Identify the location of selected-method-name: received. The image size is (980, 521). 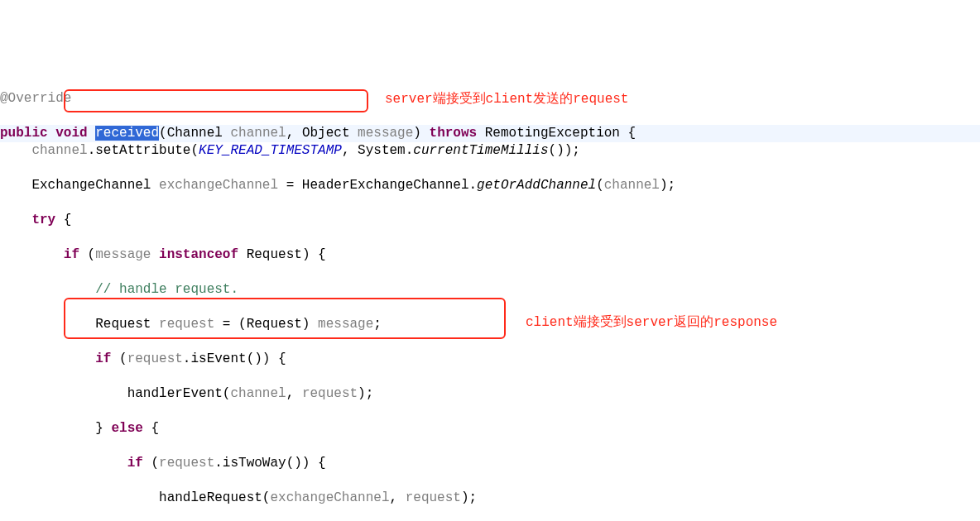
(127, 133).